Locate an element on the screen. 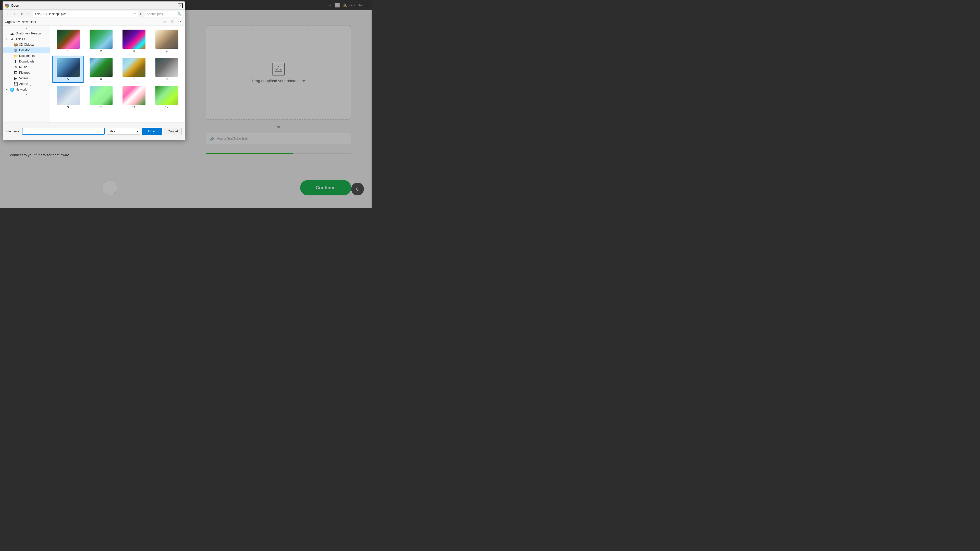 The width and height of the screenshot is (980, 551). nav-forward-button: › is located at coordinates (14, 14).